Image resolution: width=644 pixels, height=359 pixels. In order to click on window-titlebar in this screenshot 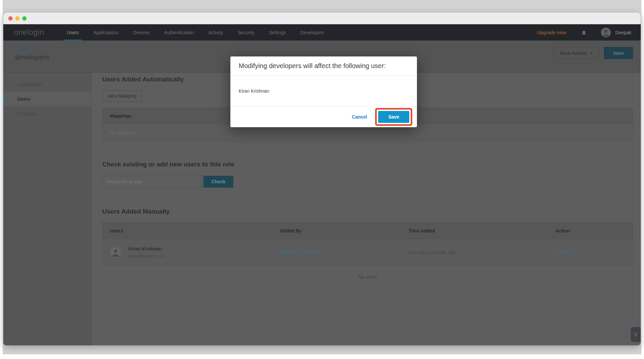, I will do `click(322, 19)`.